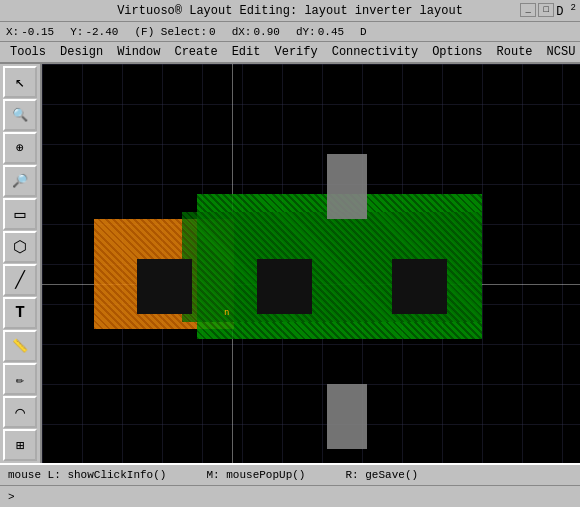 The height and width of the screenshot is (507, 580). I want to click on poly-top-shape, so click(347, 186).